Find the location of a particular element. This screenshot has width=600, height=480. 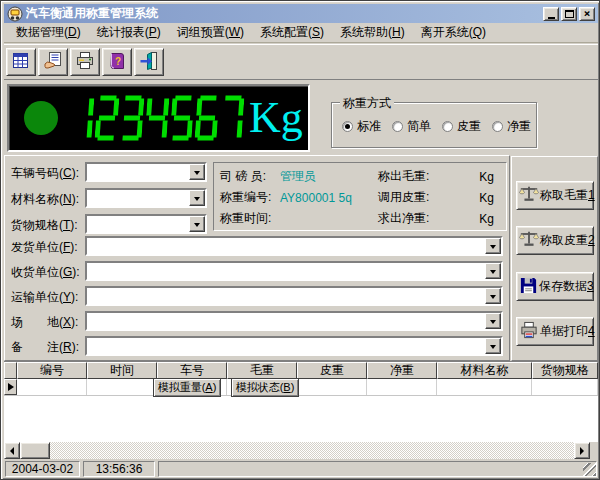

report-preview-icon is located at coordinates (53, 62).